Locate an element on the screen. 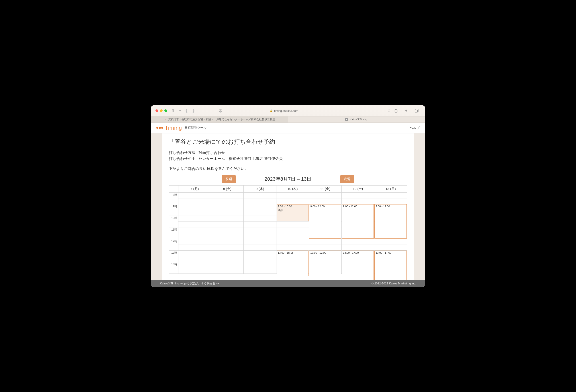 The width and height of the screenshot is (576, 392). privacy-shield-icon is located at coordinates (221, 111).